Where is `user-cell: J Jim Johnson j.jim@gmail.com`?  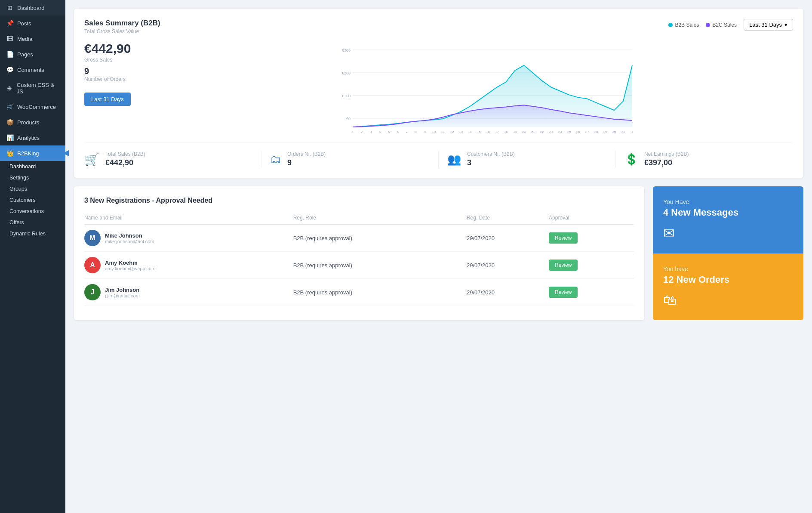 user-cell: J Jim Johnson j.jim@gmail.com is located at coordinates (189, 292).